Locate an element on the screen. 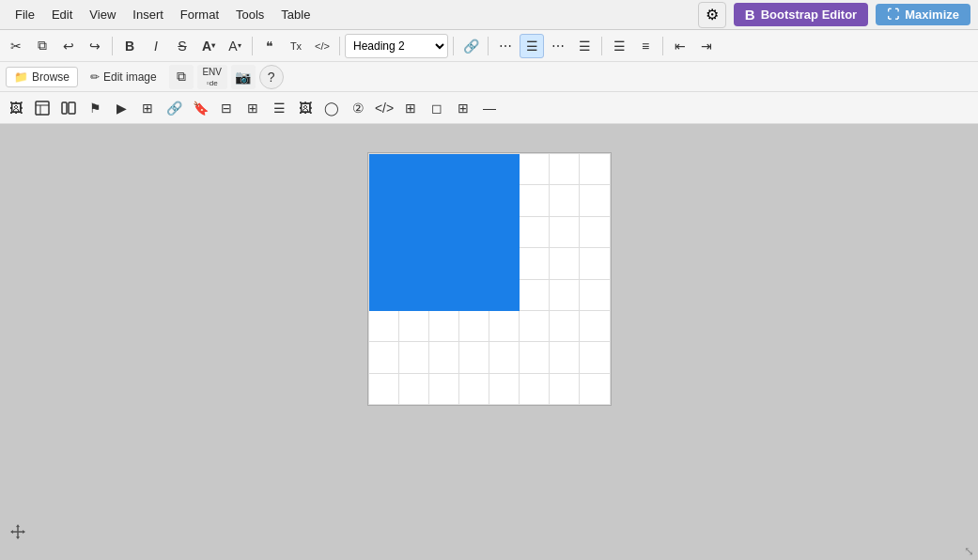 The width and height of the screenshot is (978, 560). font-color-button: A ▾ is located at coordinates (209, 46).